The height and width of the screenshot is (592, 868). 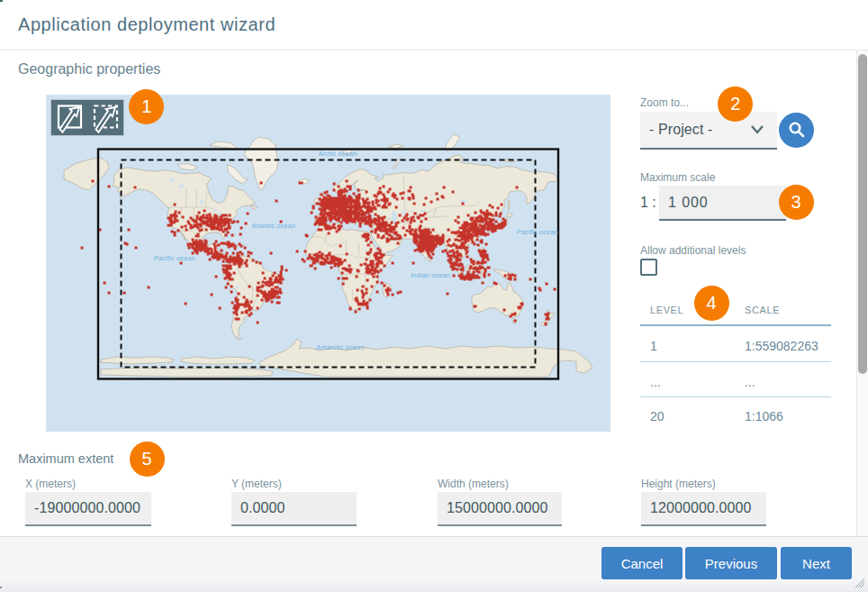 What do you see at coordinates (430, 276) in the screenshot?
I see `svg-text: Indian ocean` at bounding box center [430, 276].